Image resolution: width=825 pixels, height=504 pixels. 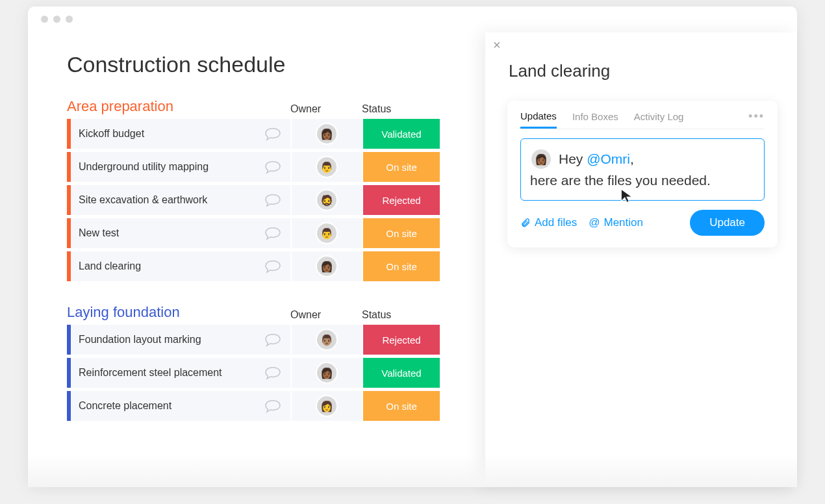 I want to click on compose-avatar: 👩🏾, so click(x=541, y=159).